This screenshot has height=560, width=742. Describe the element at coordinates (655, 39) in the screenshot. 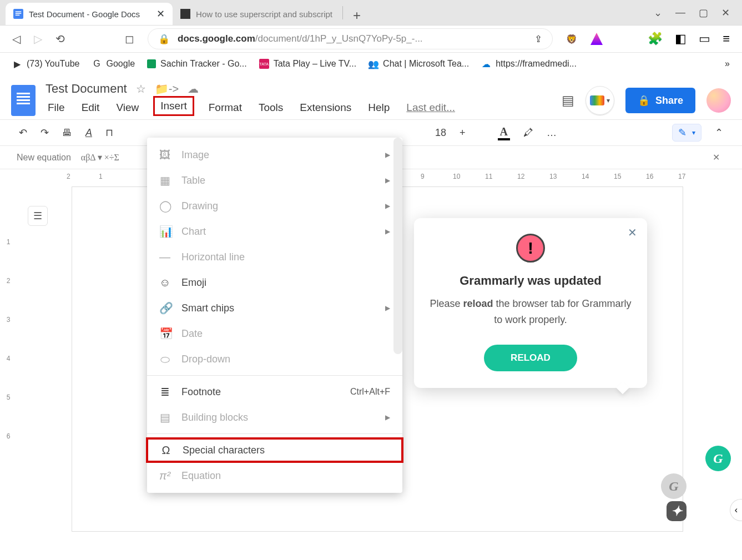

I see `extensions-icon: 🧩` at that location.